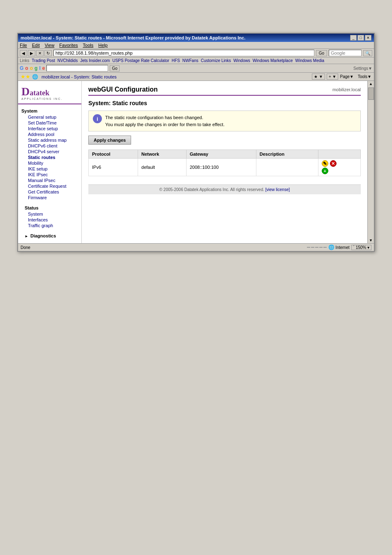 Image resolution: width=392 pixels, height=555 pixels. Describe the element at coordinates (224, 189) in the screenshot. I see `footer: © 2005-2006 Datatek Applications Inc. Al…` at that location.